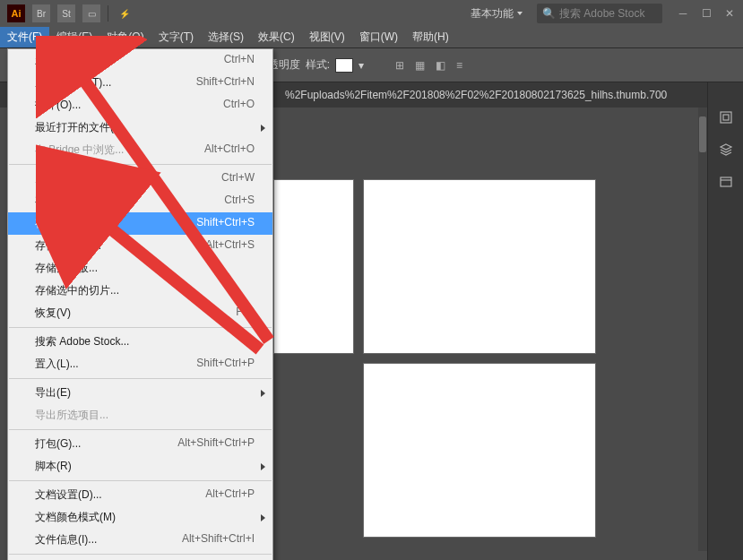 Image resolution: width=743 pixels, height=560 pixels. Describe the element at coordinates (140, 127) in the screenshot. I see `menu-item: 最近打开的文件(F)` at that location.